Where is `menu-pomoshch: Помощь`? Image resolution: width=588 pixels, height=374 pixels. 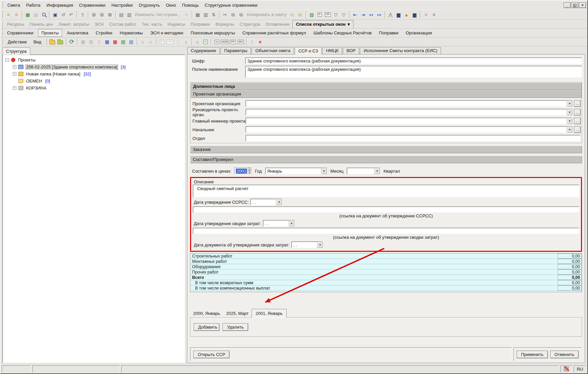 menu-pomoshch: Помощь is located at coordinates (190, 5).